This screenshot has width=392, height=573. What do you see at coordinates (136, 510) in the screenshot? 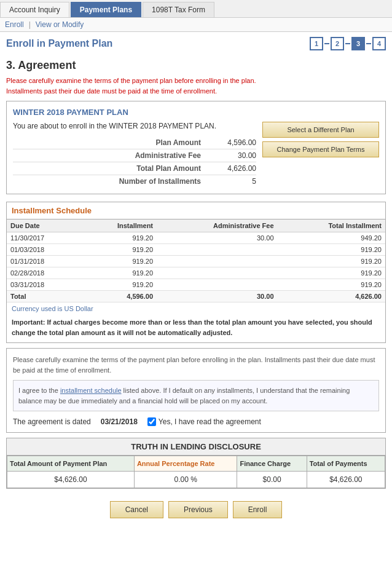
I see `cancel-button: Cancel` at bounding box center [136, 510].